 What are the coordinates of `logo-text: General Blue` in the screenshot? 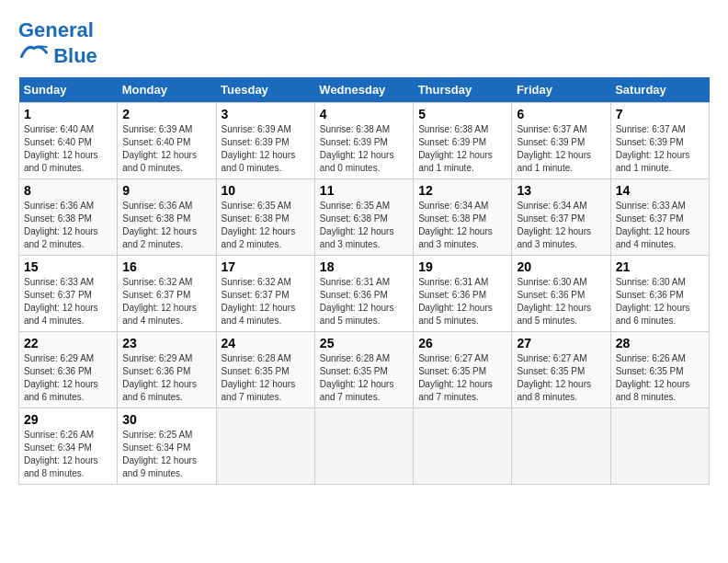 It's located at (58, 43).